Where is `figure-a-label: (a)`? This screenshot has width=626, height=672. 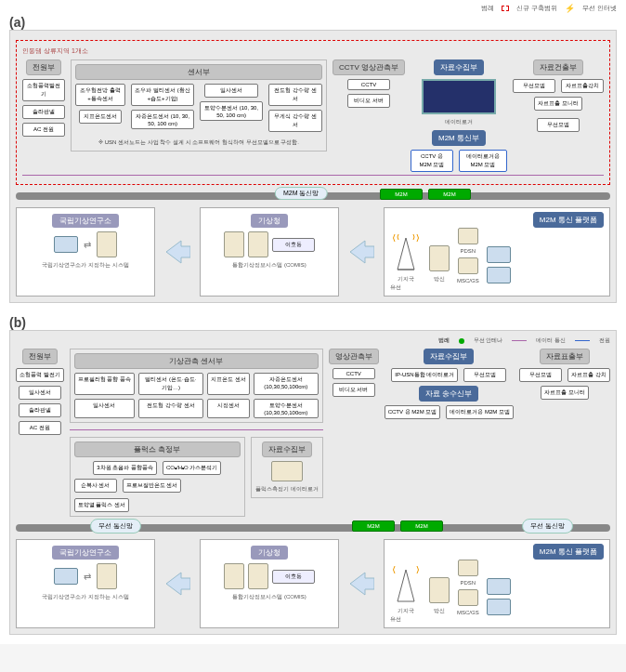
figure-a-label: (a) is located at coordinates (313, 22).